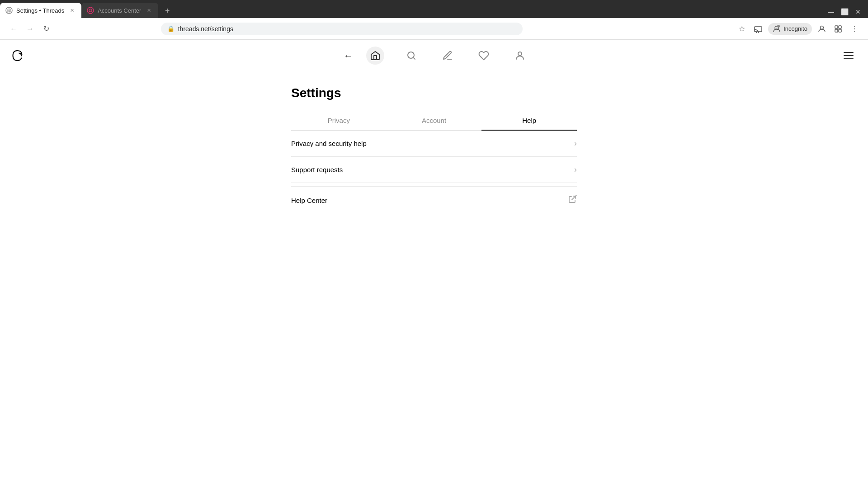 This screenshot has width=868, height=488. Describe the element at coordinates (434, 20) in the screenshot. I see `browser-chrome: @ Settings • Threads ✕ Accounts Center ✕…` at that location.